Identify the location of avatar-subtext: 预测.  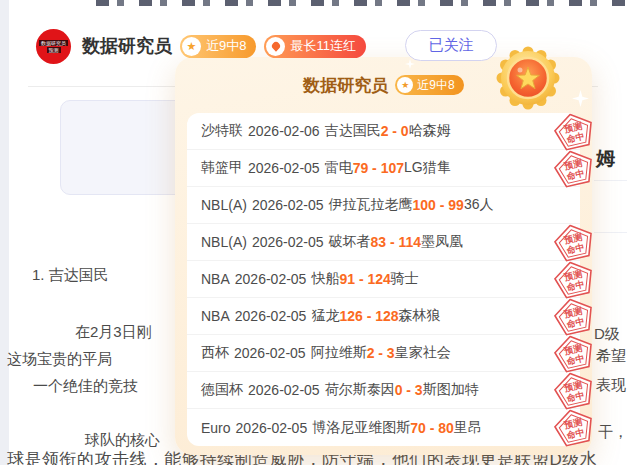
(54, 50).